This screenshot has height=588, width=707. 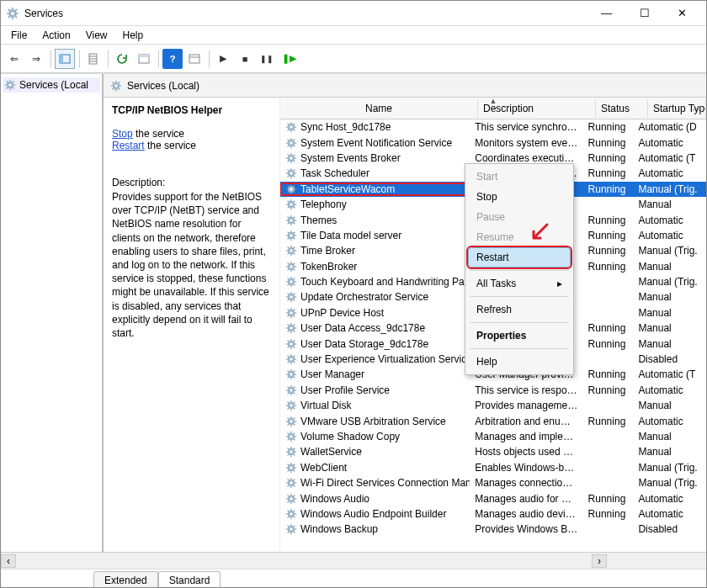 I want to click on nav-back-button: ⇐, so click(x=14, y=59).